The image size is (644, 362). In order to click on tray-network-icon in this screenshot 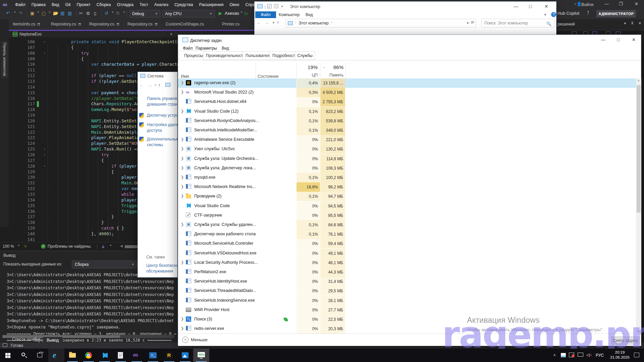, I will do `click(580, 355)`.